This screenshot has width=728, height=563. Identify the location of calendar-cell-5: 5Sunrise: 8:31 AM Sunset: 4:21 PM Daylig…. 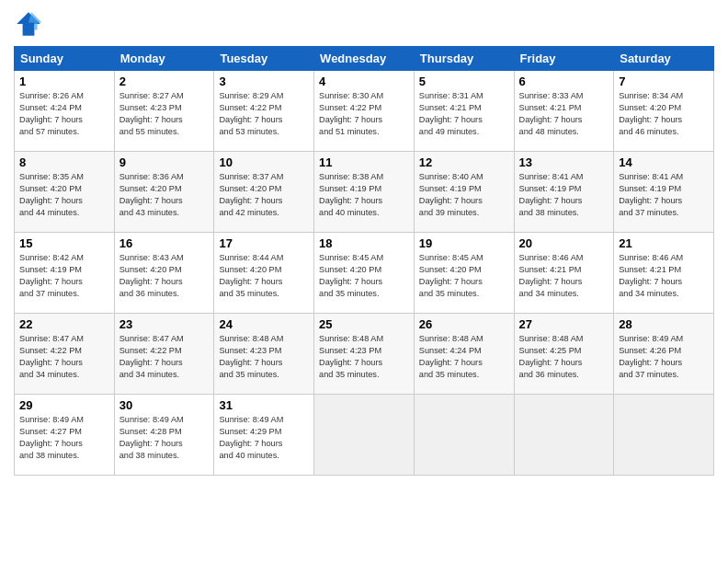
(463, 111).